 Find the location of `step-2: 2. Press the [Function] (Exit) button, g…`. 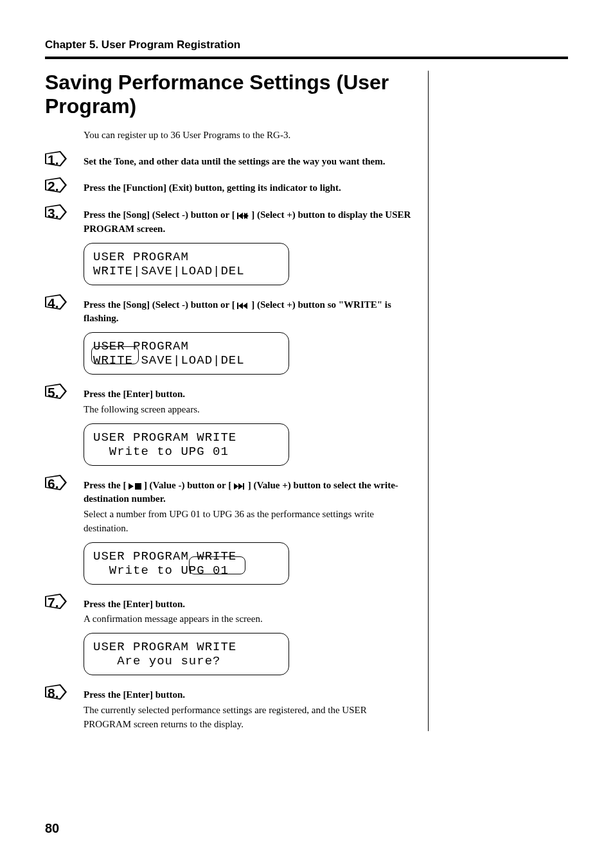

step-2: 2. Press the [Function] (Exit) button, g… is located at coordinates (231, 188).